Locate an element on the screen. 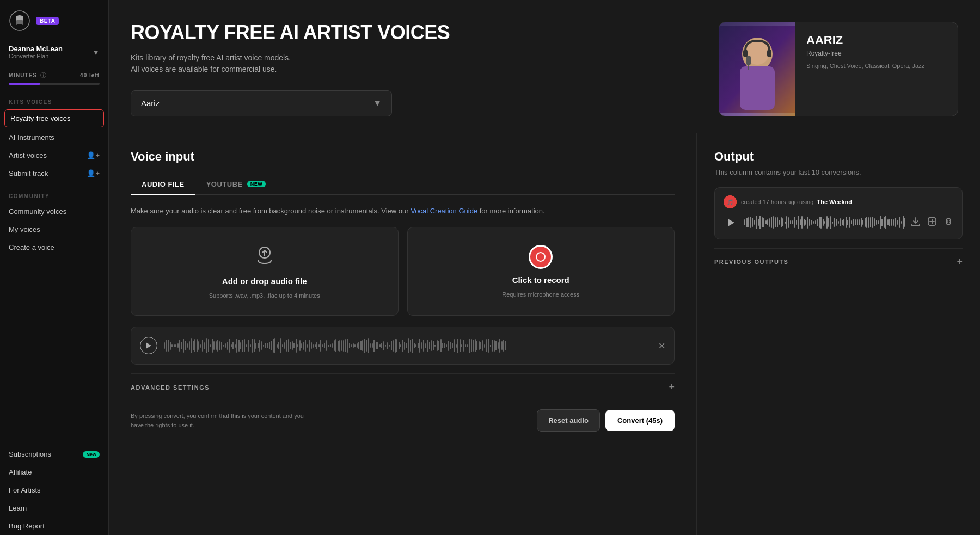  convert-footer: By pressing convert, you confirm that th… is located at coordinates (403, 416).